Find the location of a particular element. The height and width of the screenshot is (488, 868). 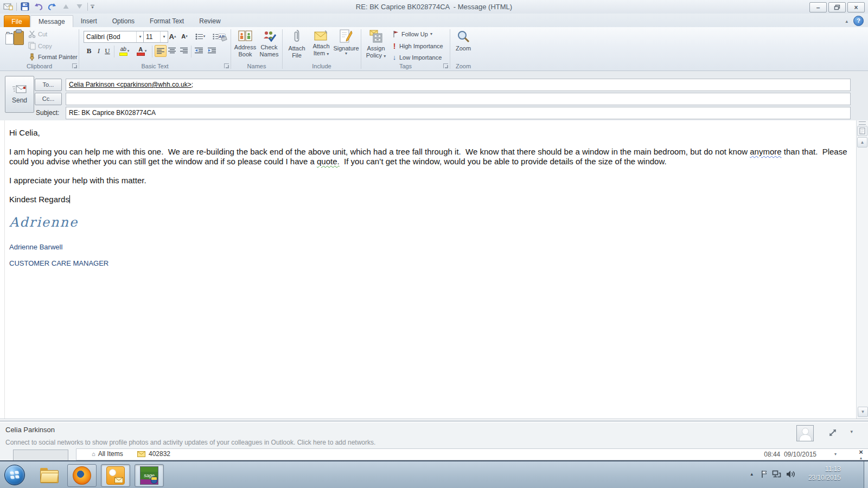

follow-up-button: Follow Up ▾ is located at coordinates (412, 34).